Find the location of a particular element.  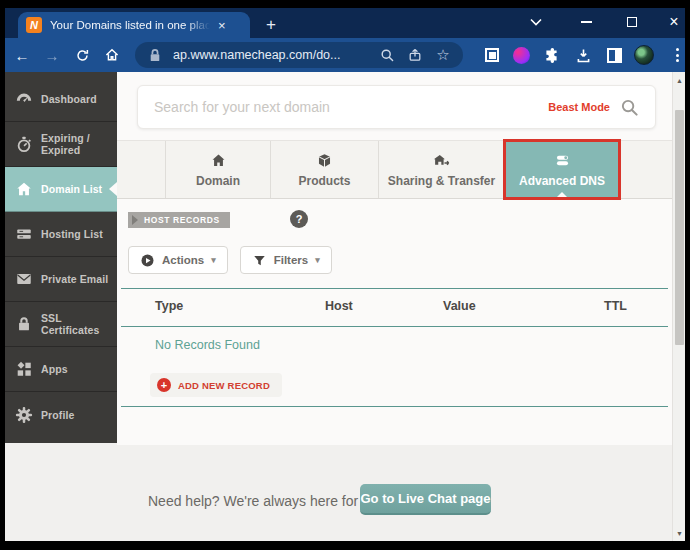

bookmark-star-icon: ☆ is located at coordinates (443, 55).